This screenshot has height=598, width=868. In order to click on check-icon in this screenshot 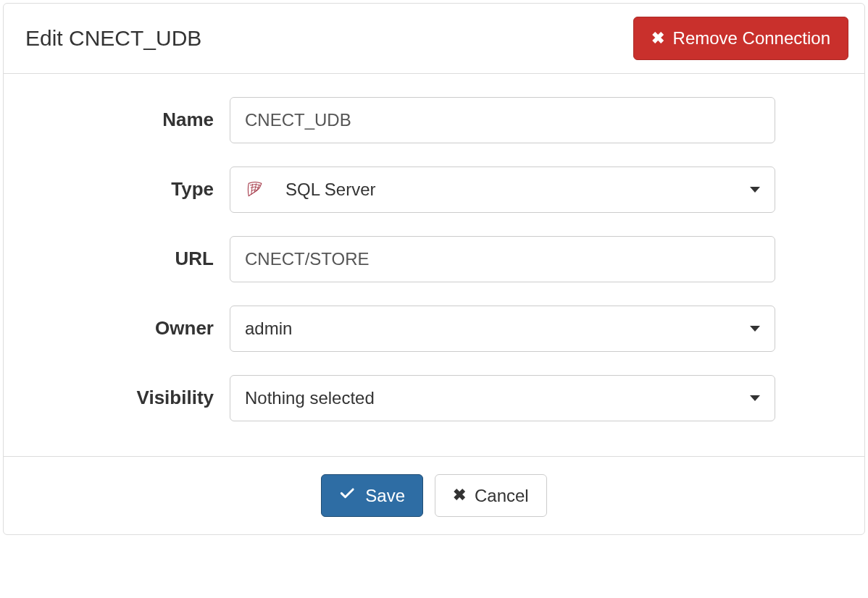, I will do `click(348, 495)`.